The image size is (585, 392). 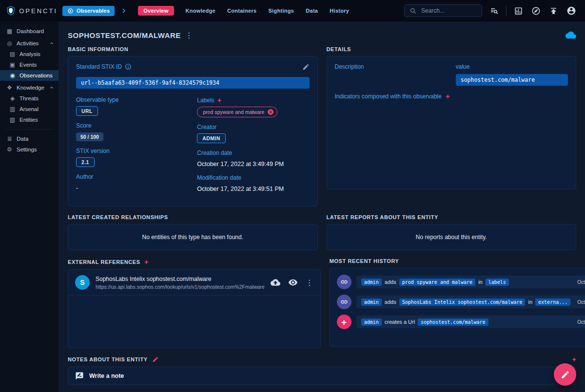 I want to click on sidebar-item-entities: ▧ Entities, so click(x=29, y=120).